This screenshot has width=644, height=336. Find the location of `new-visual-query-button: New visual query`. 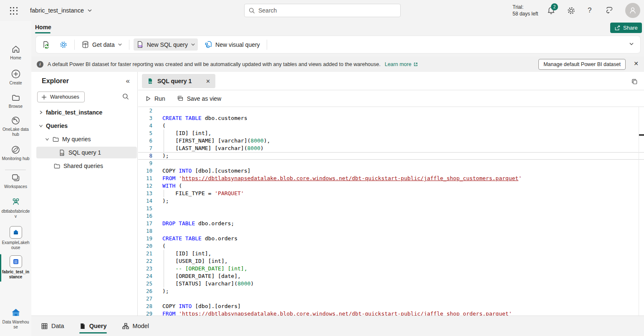

new-visual-query-button: New visual query is located at coordinates (232, 44).